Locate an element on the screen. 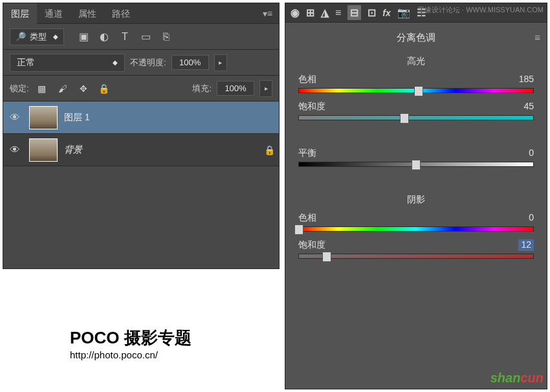 The image size is (550, 392). shadows-title: 阴影 is located at coordinates (416, 198).